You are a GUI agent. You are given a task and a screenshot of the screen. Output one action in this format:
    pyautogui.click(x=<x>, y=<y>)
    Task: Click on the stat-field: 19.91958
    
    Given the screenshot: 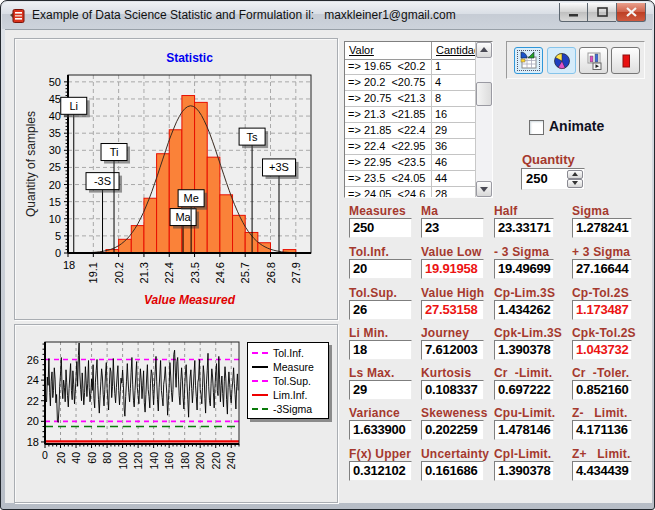 What is the action you would take?
    pyautogui.click(x=452, y=269)
    